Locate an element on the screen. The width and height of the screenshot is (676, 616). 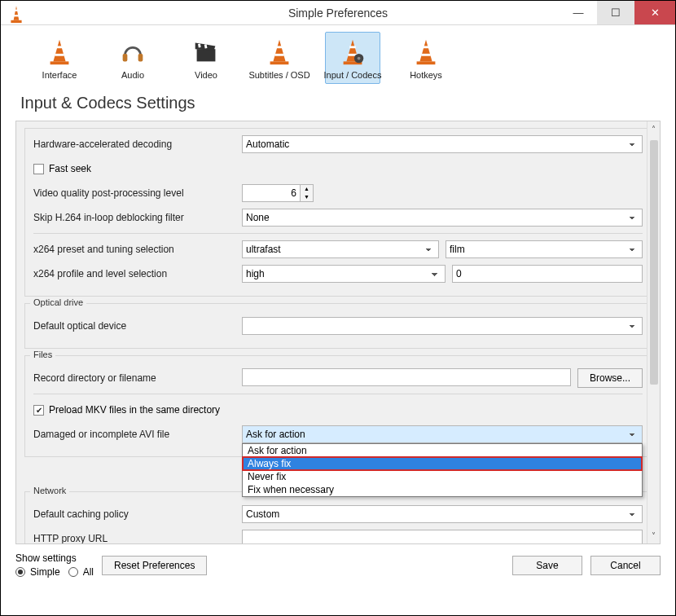
proxy-label: HTTP proxy URL is located at coordinates (138, 539).